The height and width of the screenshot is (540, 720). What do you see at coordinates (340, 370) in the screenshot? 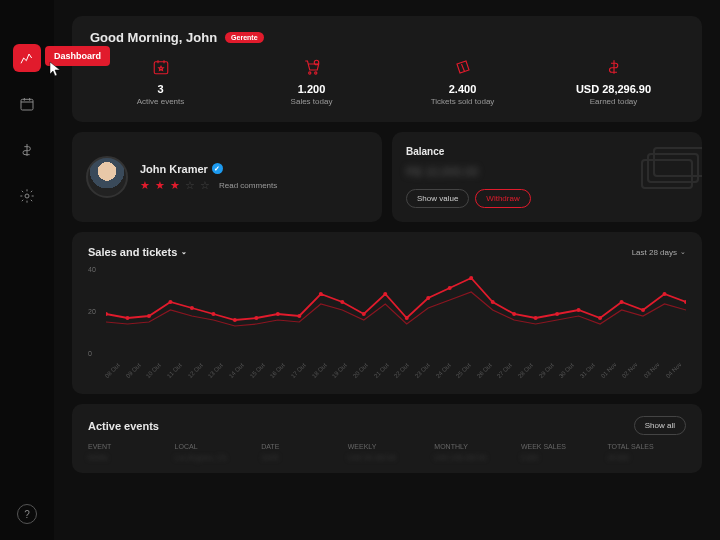
I see `x-tick: 19 Out` at bounding box center [340, 370].